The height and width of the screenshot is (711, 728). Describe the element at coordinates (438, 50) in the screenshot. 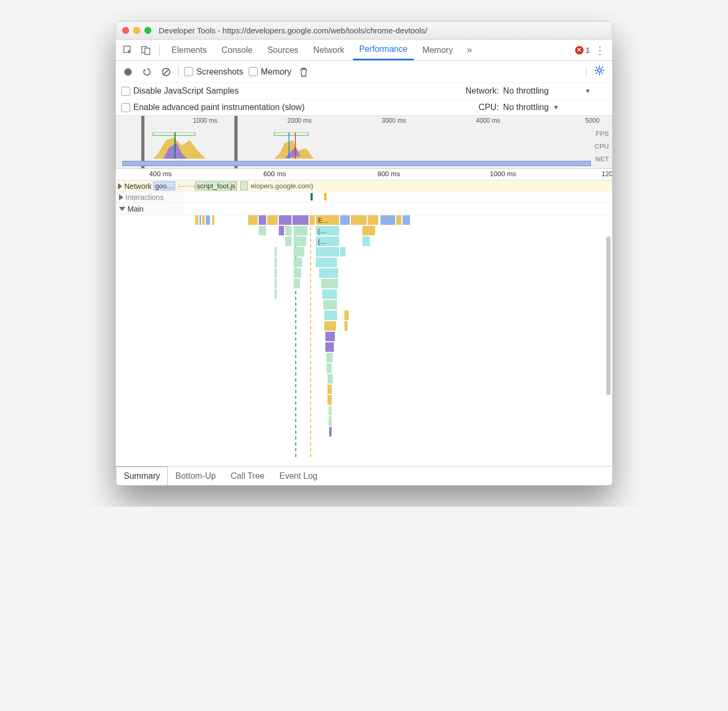

I see `tab-memory: Memory` at that location.